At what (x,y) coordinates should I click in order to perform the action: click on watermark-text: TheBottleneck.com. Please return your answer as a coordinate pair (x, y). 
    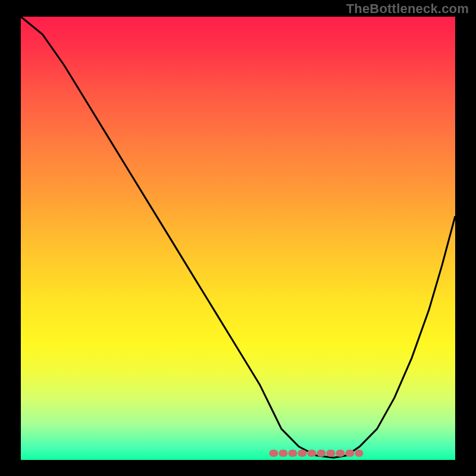
    Looking at the image, I should click on (408, 9).